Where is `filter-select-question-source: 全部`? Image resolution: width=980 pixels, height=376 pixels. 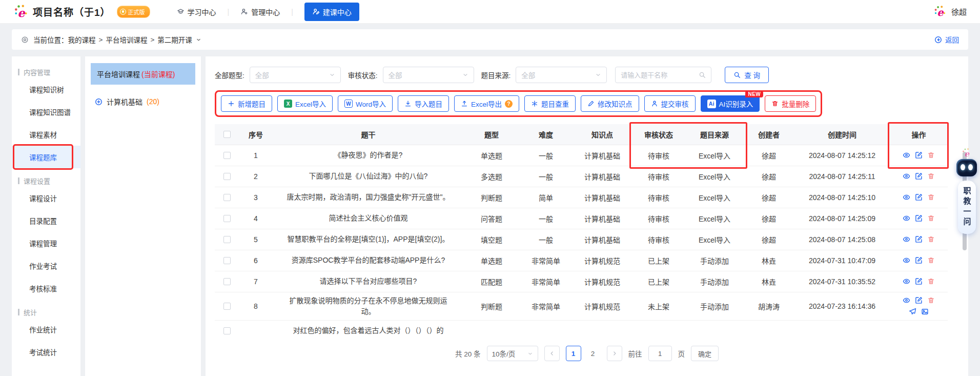
filter-select-question-source: 全部 is located at coordinates (561, 75).